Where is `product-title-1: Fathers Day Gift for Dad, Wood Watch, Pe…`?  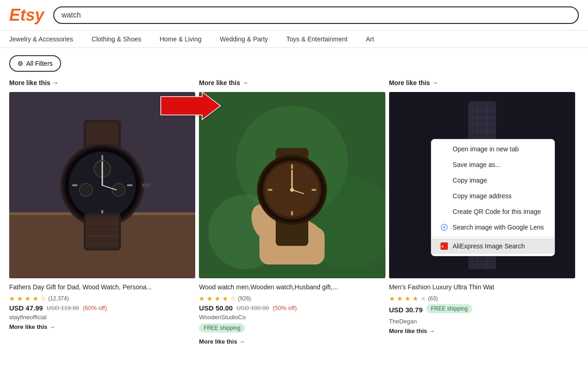 product-title-1: Fathers Day Gift for Dad, Wood Watch, Pe… is located at coordinates (102, 288).